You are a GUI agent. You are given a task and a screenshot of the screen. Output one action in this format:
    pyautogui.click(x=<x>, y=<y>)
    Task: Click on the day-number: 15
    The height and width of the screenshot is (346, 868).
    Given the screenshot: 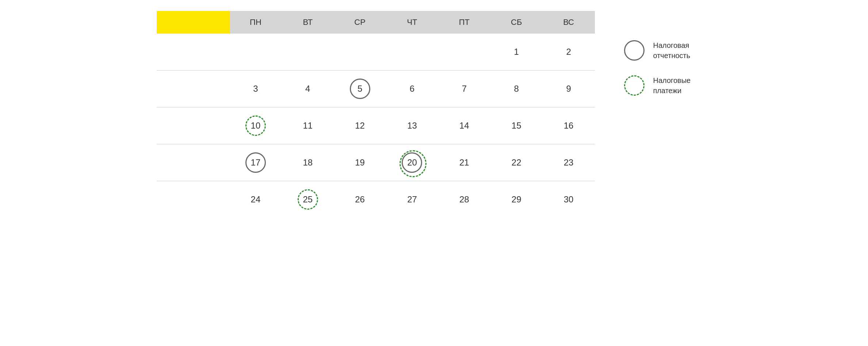 What is the action you would take?
    pyautogui.click(x=516, y=126)
    